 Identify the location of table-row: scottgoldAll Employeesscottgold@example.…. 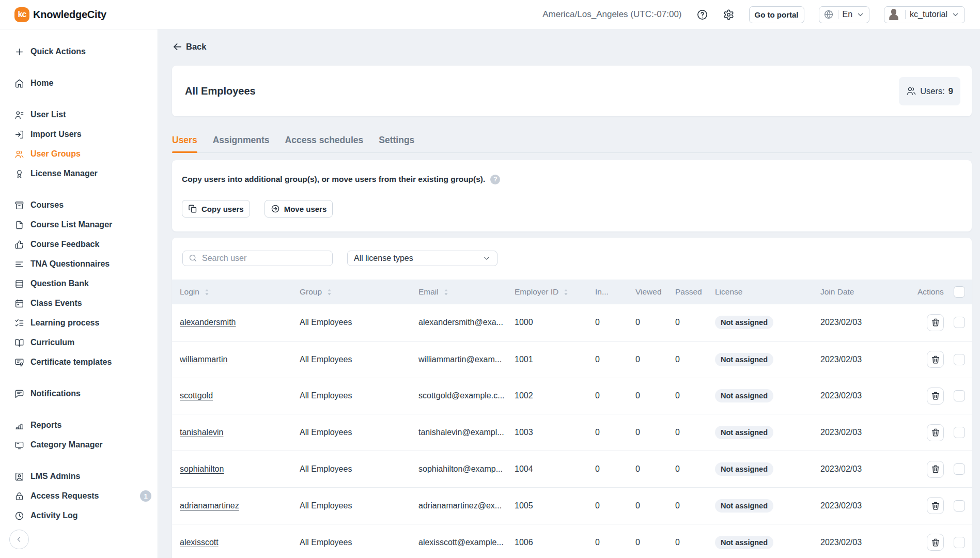
(572, 396).